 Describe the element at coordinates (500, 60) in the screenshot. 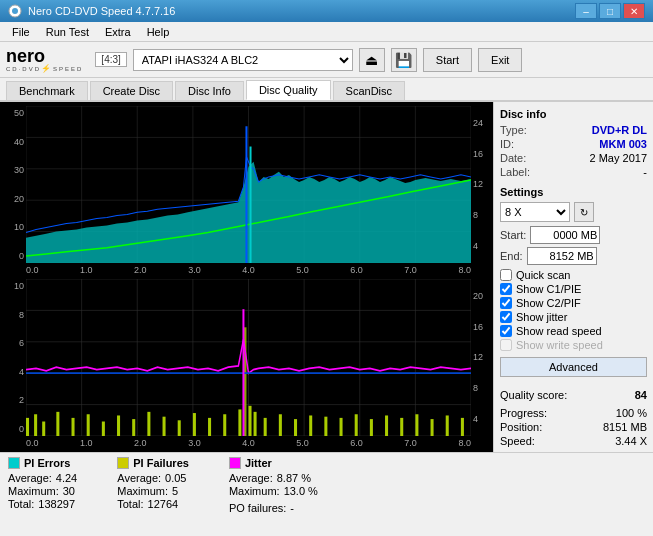

I see `exit-button: Exit` at that location.